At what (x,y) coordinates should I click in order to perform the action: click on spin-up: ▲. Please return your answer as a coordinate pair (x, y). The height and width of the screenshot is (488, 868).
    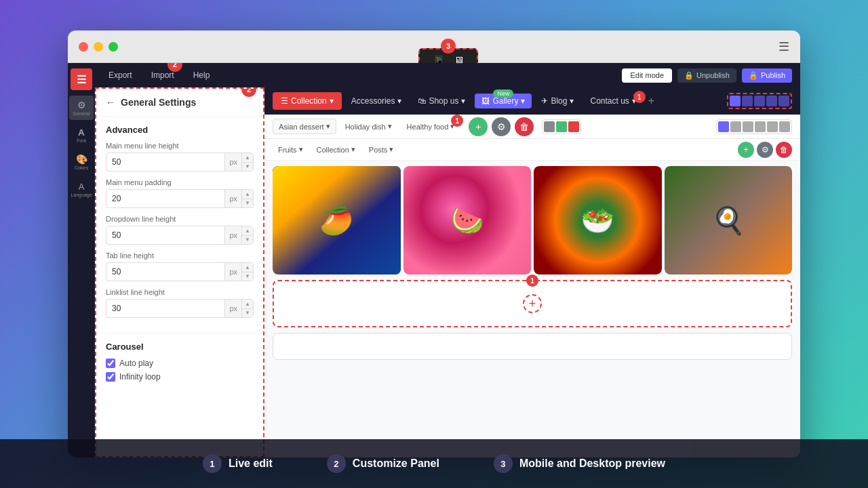
    Looking at the image, I should click on (248, 158).